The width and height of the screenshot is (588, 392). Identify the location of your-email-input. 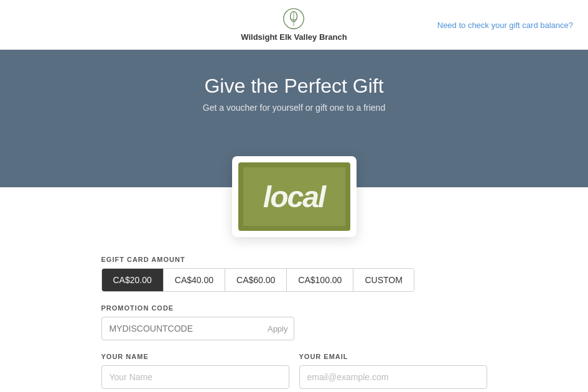
(393, 377).